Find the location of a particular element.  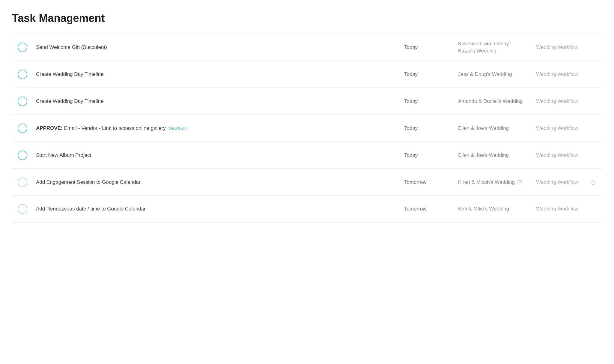

project-name: Kim Bloom and Danny Kazar's Wedding is located at coordinates (491, 47).